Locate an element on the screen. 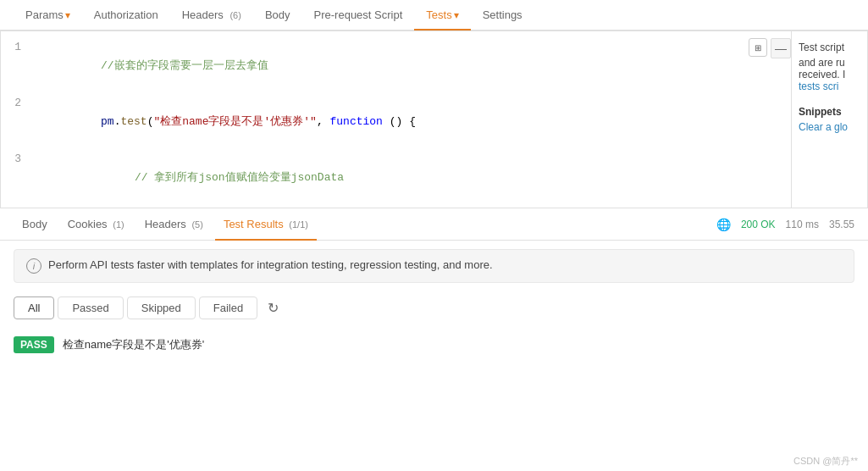 This screenshot has width=868, height=471. top-tab-bar: Params ▾ Authorization Headers (6) Body … is located at coordinates (434, 15).